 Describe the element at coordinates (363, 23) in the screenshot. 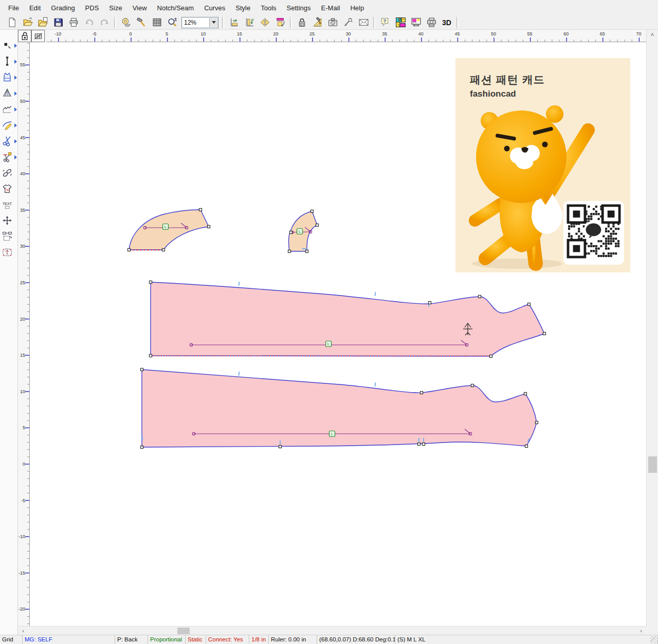

I see `toolbar-button-email` at that location.